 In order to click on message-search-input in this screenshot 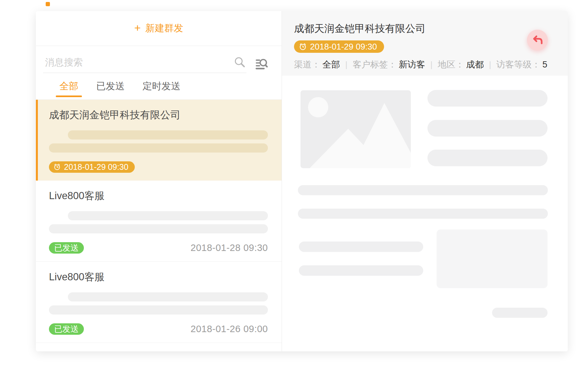, I will do `click(138, 63)`.